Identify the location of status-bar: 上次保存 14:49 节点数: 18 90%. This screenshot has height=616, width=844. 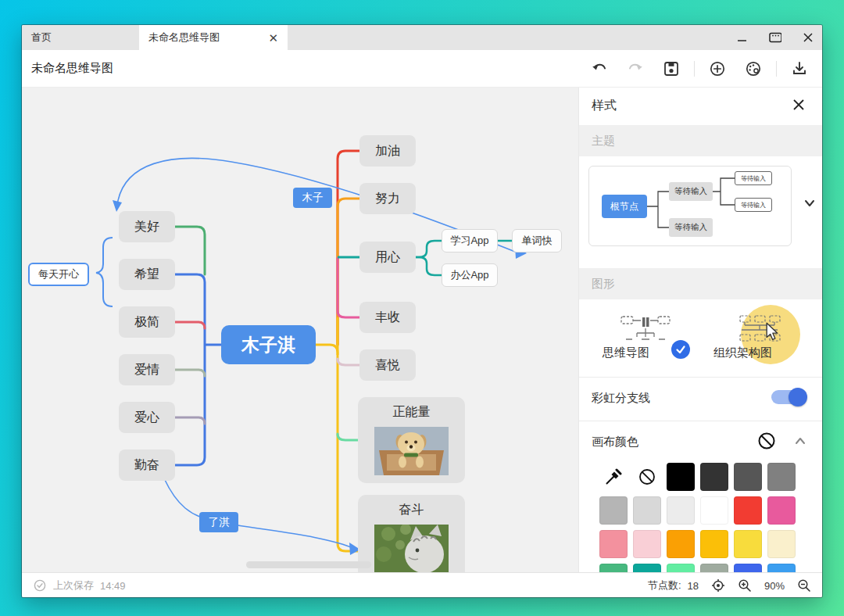
(422, 585).